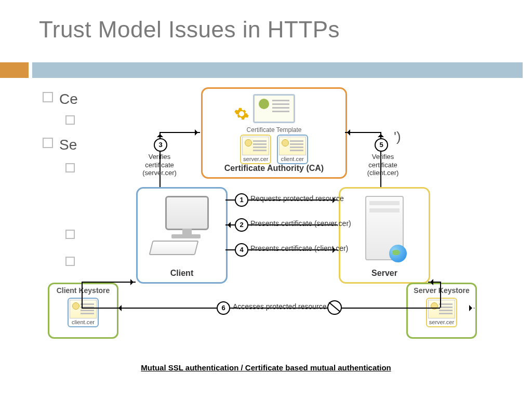  Describe the element at coordinates (15, 70) in the screenshot. I see `accent-bar` at that location.